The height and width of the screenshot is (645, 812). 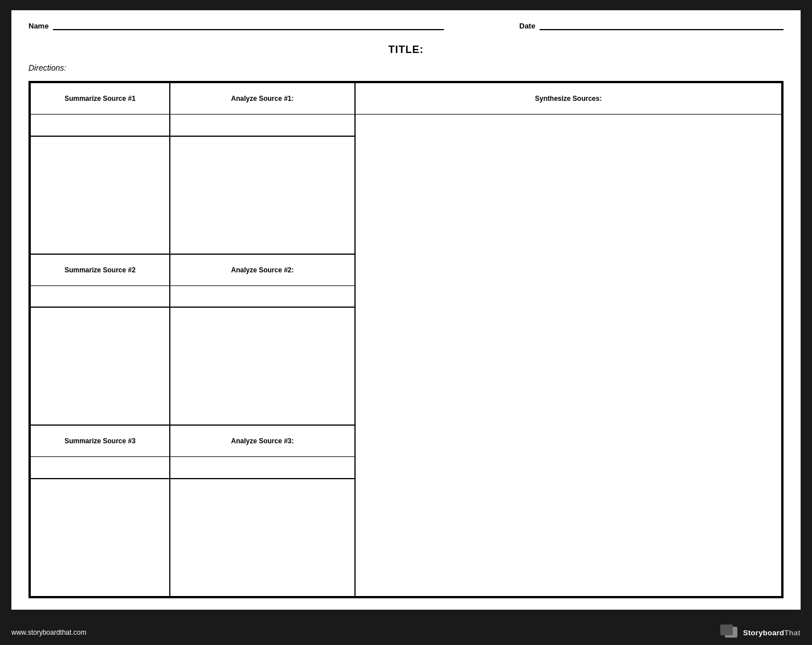 What do you see at coordinates (262, 270) in the screenshot?
I see `analyze-2-header: Analyze Source #2:` at bounding box center [262, 270].